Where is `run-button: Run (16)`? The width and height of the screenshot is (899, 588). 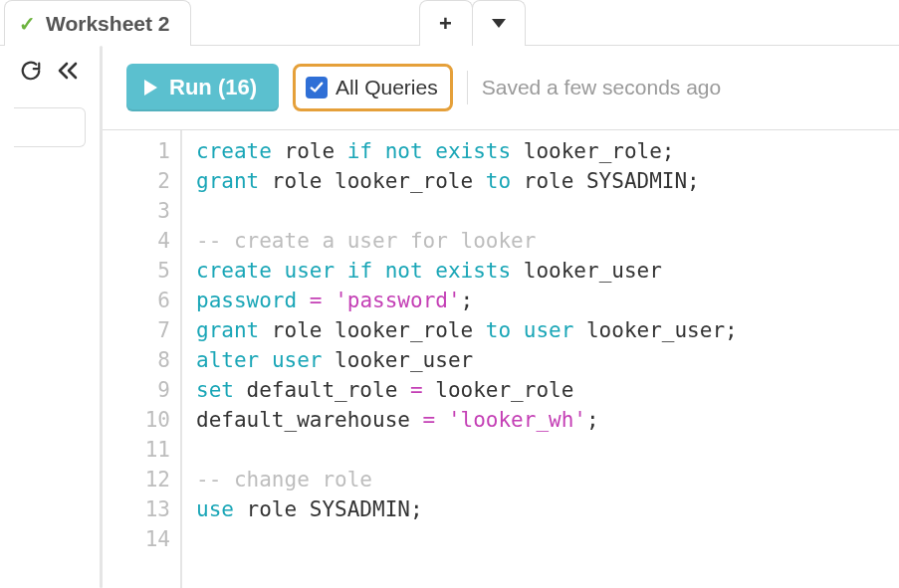
run-button: Run (16) is located at coordinates (203, 88).